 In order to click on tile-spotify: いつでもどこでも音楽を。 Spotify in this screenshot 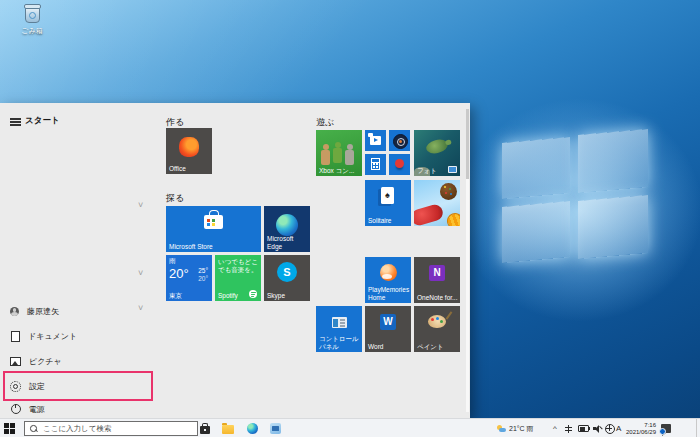, I will do `click(238, 278)`.